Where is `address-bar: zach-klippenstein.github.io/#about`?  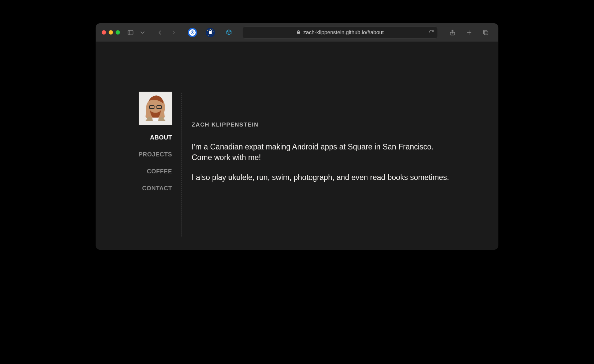 address-bar: zach-klippenstein.github.io/#about is located at coordinates (340, 33).